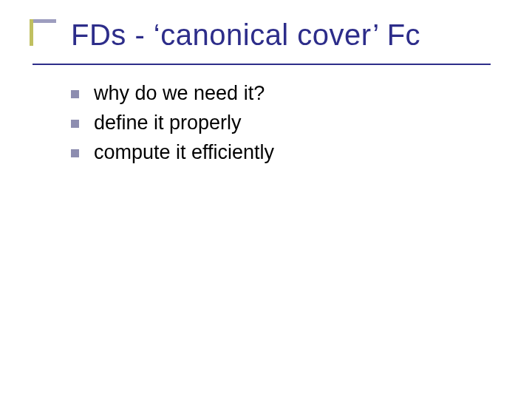 Image resolution: width=532 pixels, height=399 pixels. What do you see at coordinates (262, 64) in the screenshot?
I see `title-underline` at bounding box center [262, 64].